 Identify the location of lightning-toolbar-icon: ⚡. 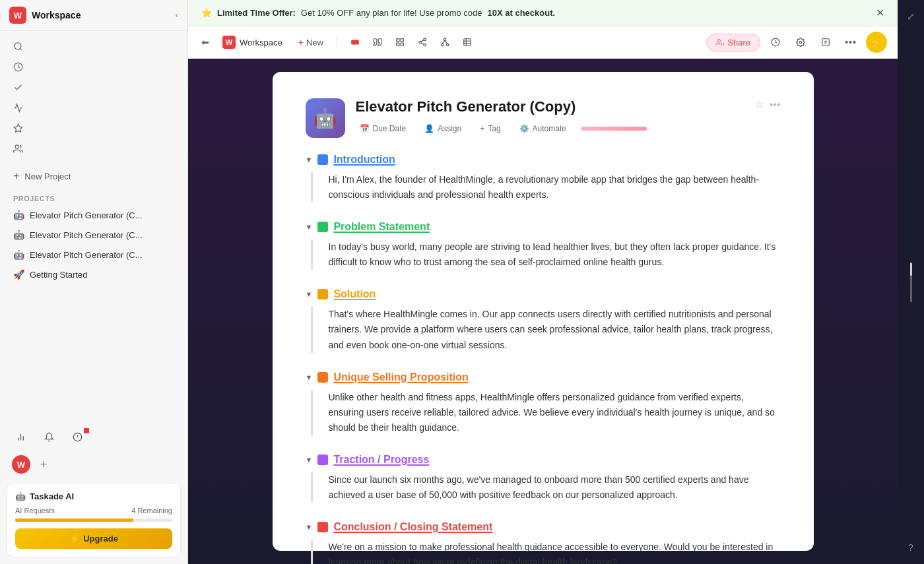
(876, 42).